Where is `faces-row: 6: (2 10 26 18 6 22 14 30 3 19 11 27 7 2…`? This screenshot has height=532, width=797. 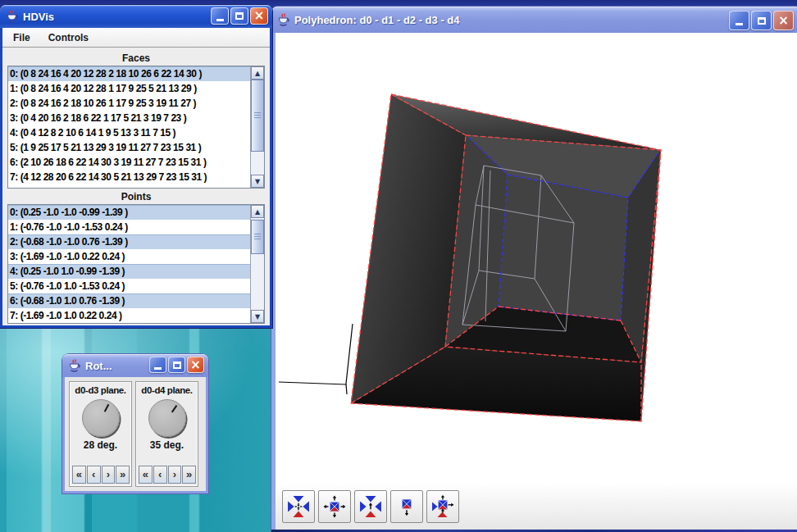
faces-row: 6: (2 10 26 18 6 22 14 30 3 19 11 27 7 2… is located at coordinates (130, 162).